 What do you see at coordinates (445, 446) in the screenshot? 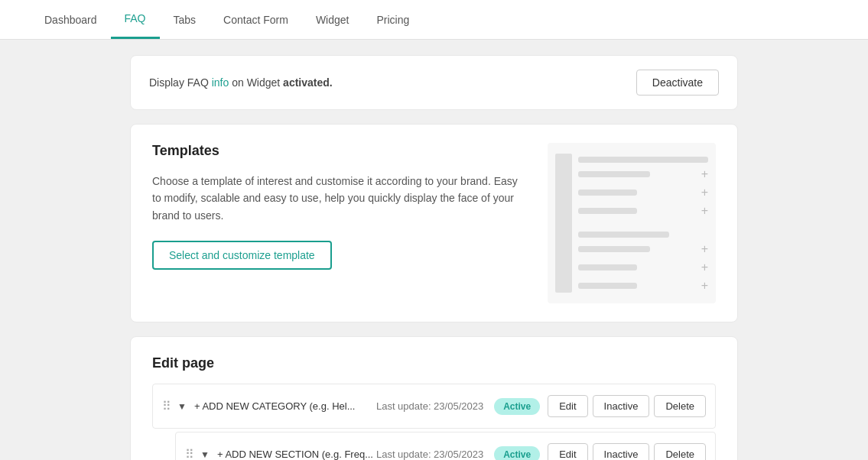
I see `table-row: ⠿ ▼ + ADD NEW SECTION (e.g. Freq... Last…` at bounding box center [445, 446].